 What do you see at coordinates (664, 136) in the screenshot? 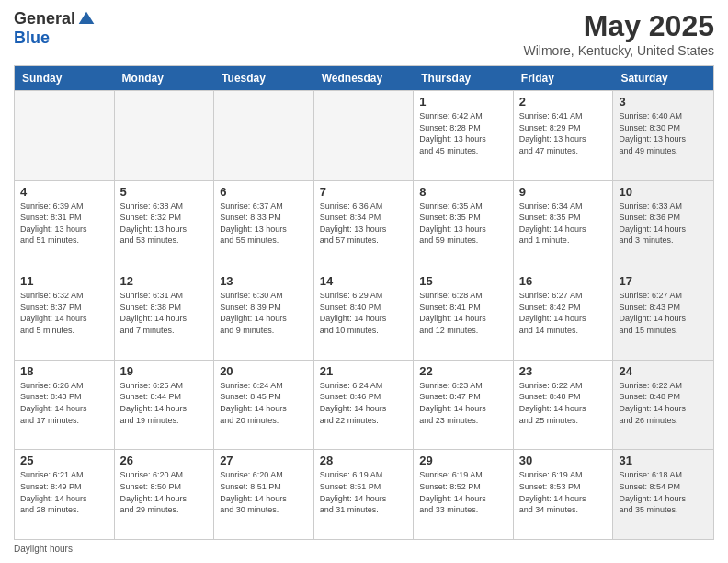
I see `cal-cell-3: 3Sunrise: 6:40 AM Sunset: 8:30 PM Daylig…` at bounding box center [664, 136].